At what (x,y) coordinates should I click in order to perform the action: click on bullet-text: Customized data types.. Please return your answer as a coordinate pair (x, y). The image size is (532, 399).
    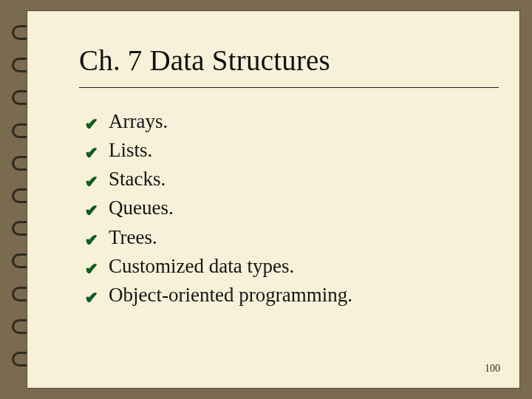
    Looking at the image, I should click on (201, 266).